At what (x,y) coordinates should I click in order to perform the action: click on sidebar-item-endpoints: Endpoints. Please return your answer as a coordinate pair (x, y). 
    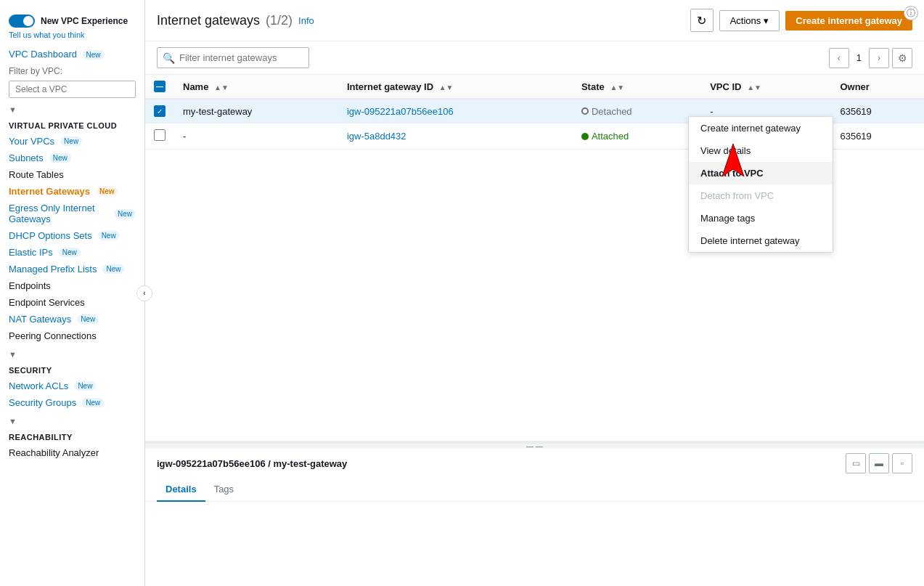
    Looking at the image, I should click on (73, 286).